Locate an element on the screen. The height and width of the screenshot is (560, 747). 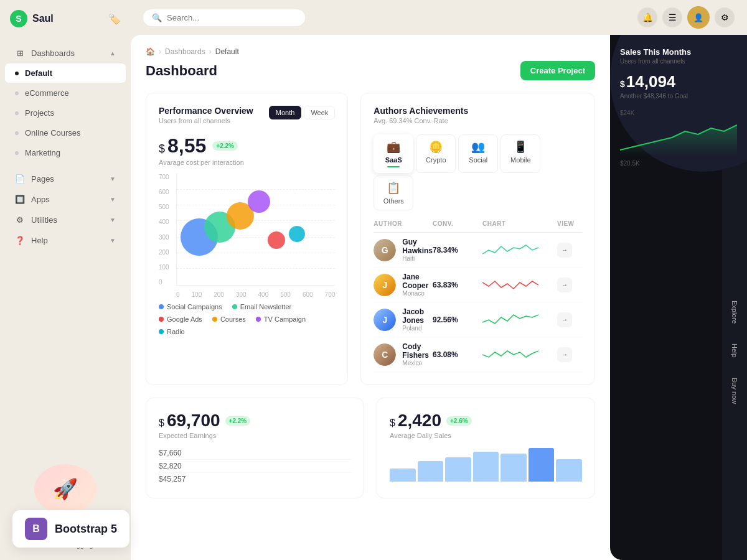
sidebar-item-online-courses: Online Courses is located at coordinates (65, 133).